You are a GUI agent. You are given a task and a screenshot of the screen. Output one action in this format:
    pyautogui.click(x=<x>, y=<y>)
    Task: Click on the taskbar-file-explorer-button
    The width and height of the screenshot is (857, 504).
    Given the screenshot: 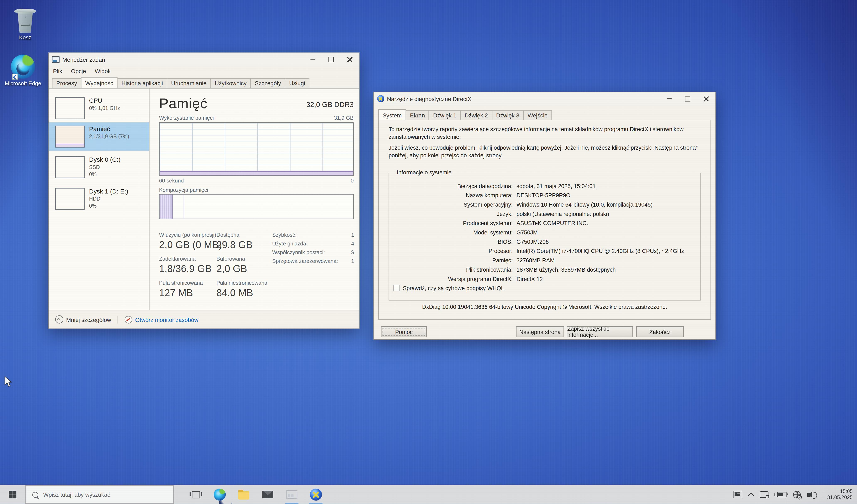 What is the action you would take?
    pyautogui.click(x=243, y=495)
    